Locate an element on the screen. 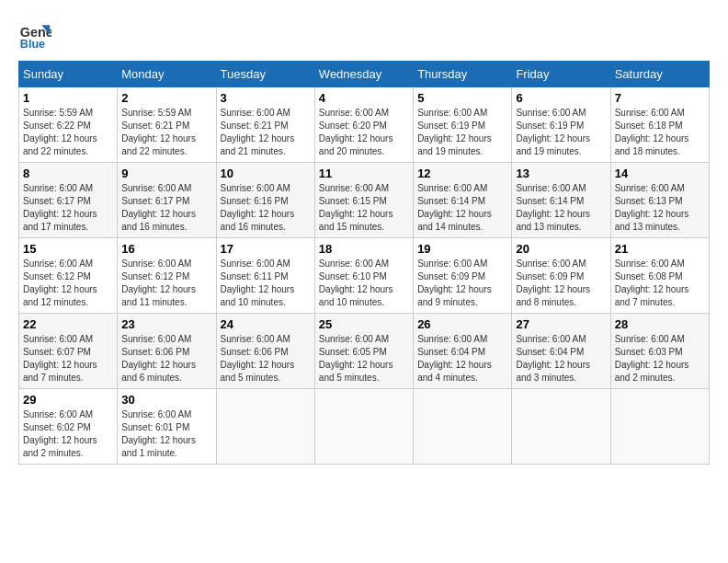  calendar-cell: 4Sunrise: 6:00 AM Sunset: 6:20 PM Daylig… is located at coordinates (364, 125).